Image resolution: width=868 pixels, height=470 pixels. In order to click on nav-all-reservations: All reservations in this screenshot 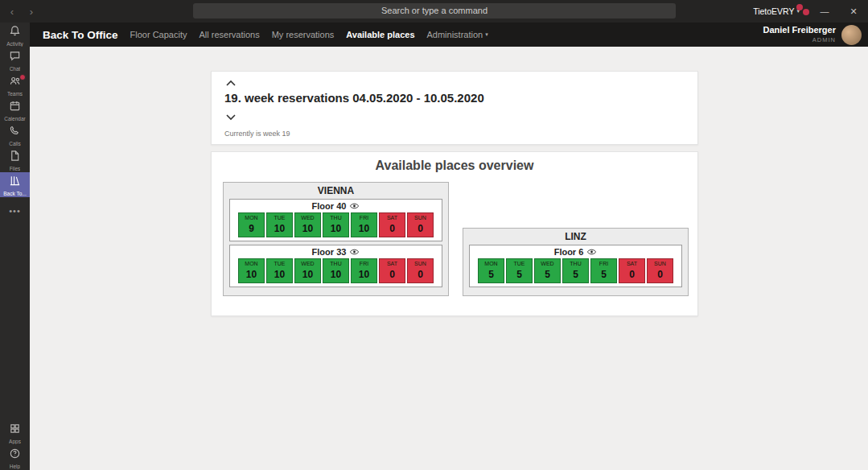, I will do `click(228, 35)`.